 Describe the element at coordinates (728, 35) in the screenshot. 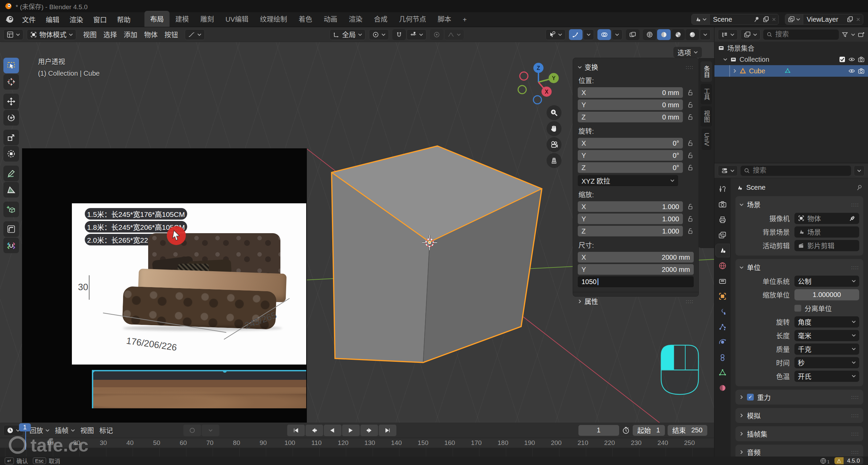

I see `outliner-display-mode-dropdown` at that location.